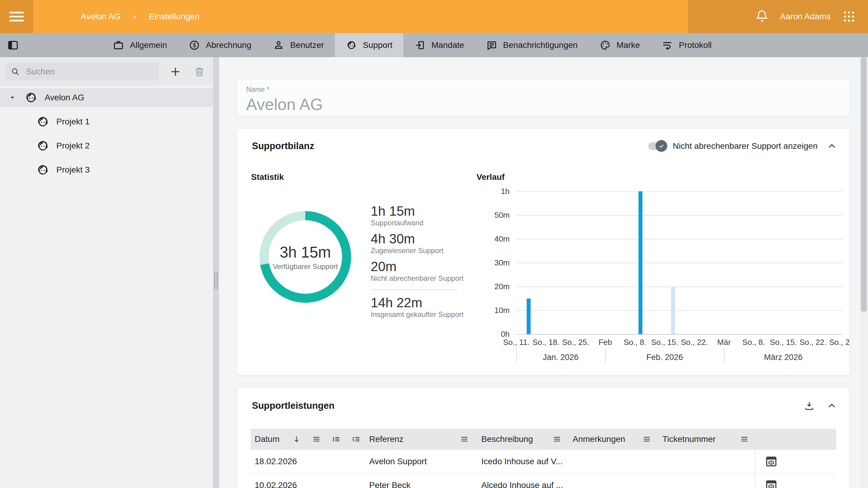 The width and height of the screenshot is (868, 488). Describe the element at coordinates (174, 17) in the screenshot. I see `breadcrumb-item-settings: Einstellungen` at that location.